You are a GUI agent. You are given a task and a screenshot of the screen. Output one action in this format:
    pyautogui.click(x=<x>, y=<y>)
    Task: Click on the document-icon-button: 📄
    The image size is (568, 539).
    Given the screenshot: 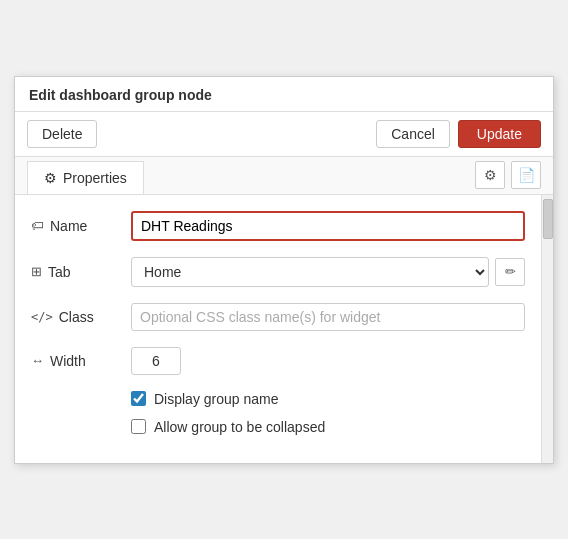 What is the action you would take?
    pyautogui.click(x=526, y=175)
    